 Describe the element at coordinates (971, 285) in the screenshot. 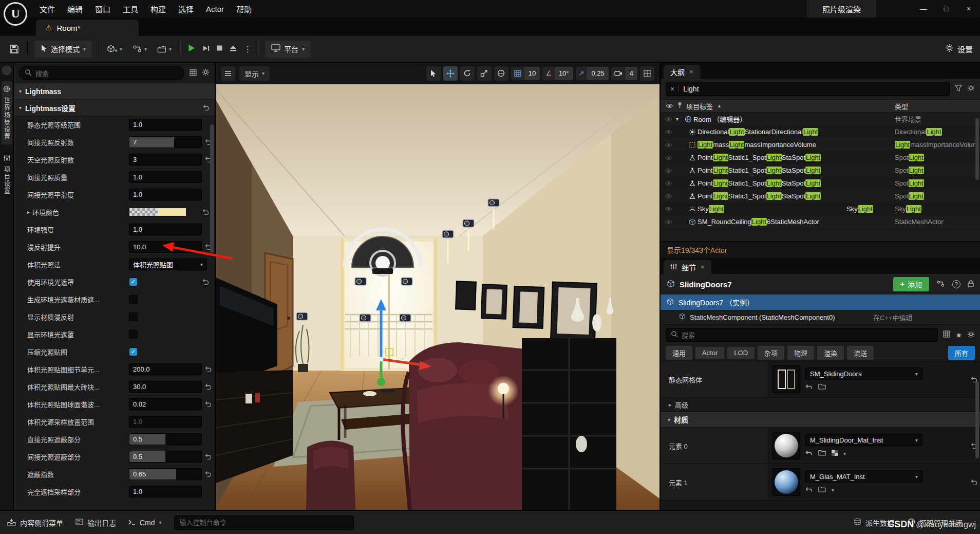

I see `lock-icon` at that location.